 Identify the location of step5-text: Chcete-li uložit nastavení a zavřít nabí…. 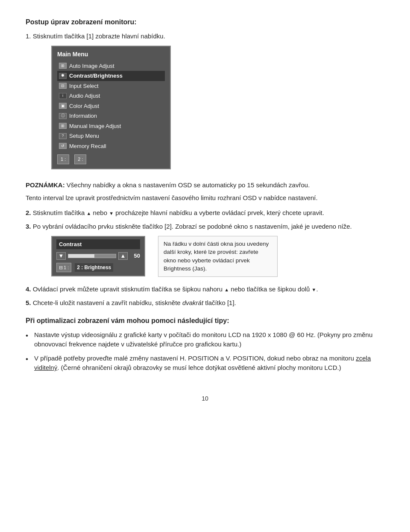
(135, 303).